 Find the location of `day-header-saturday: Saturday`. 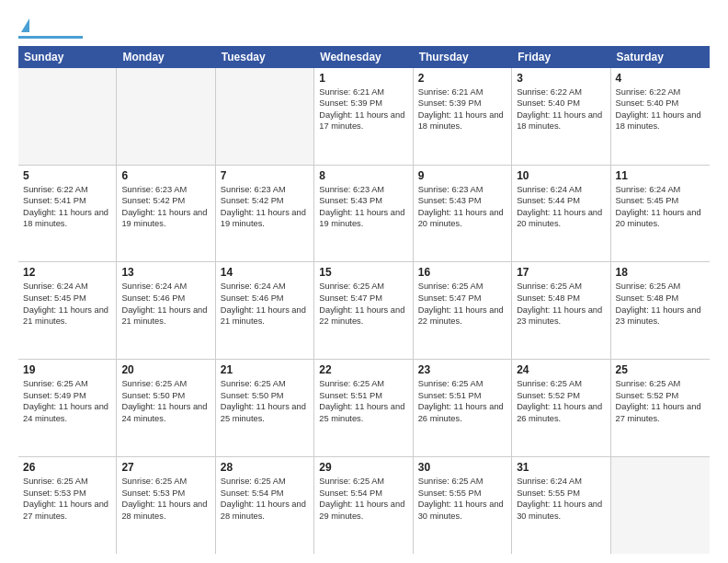

day-header-saturday: Saturday is located at coordinates (660, 57).